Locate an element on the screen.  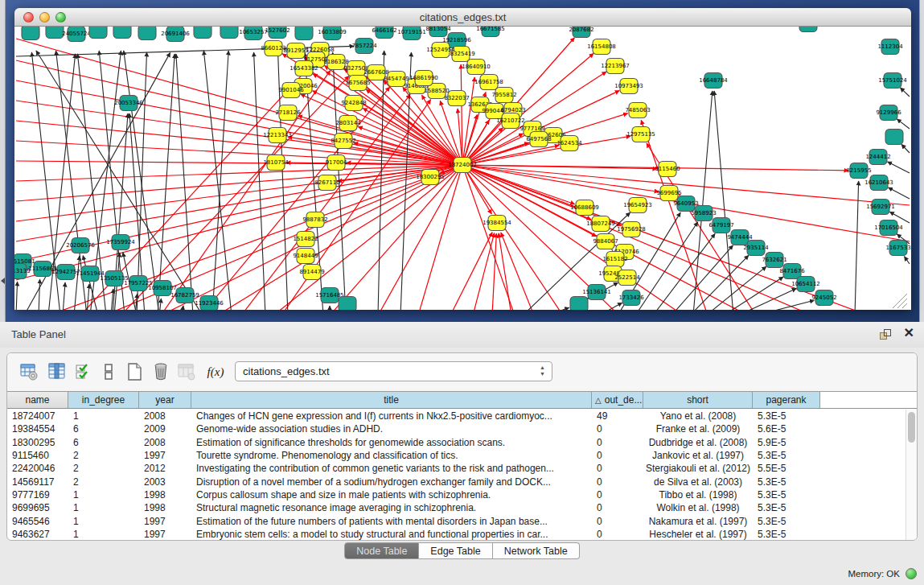
table-cell-short: Hescheler et al. (1997) is located at coordinates (698, 534).